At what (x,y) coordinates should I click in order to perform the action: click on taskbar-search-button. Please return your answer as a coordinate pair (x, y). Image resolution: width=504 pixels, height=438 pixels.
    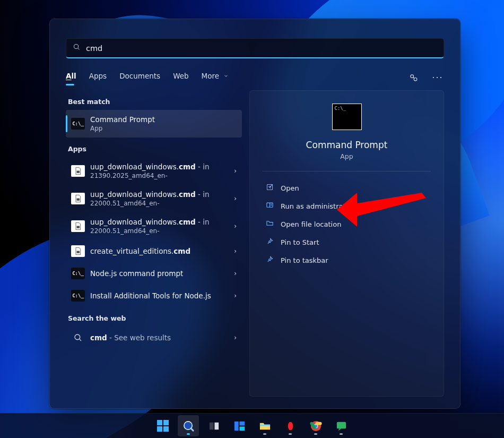
    Looking at the image, I should click on (188, 426).